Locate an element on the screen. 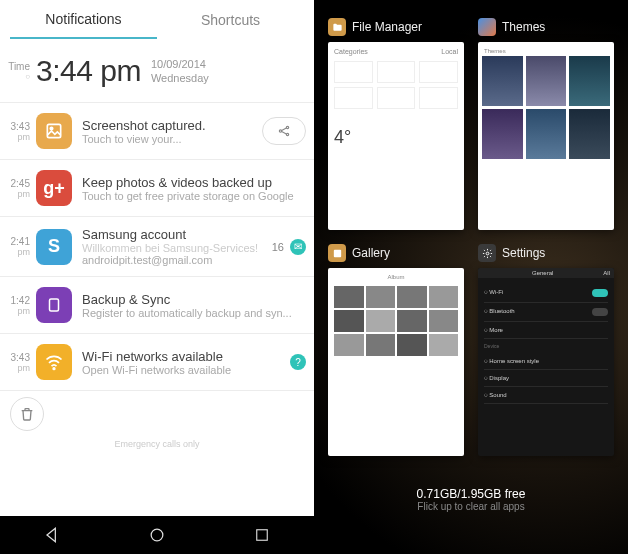 Image resolution: width=628 pixels, height=554 pixels. recent-apps-button is located at coordinates (262, 535).